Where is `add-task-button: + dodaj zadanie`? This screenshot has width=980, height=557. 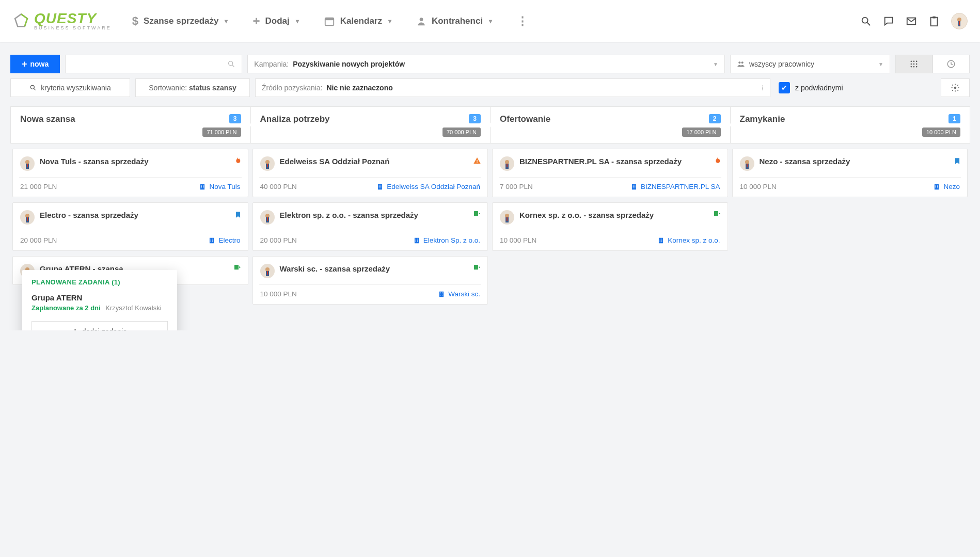
add-task-button: + dodaj zadanie is located at coordinates (100, 326).